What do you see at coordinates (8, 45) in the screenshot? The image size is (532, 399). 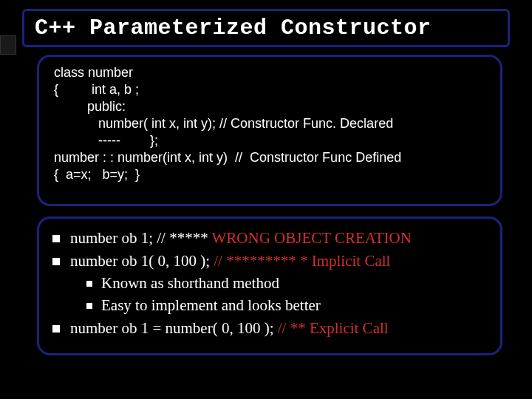 I see `left-tab-decoration` at bounding box center [8, 45].